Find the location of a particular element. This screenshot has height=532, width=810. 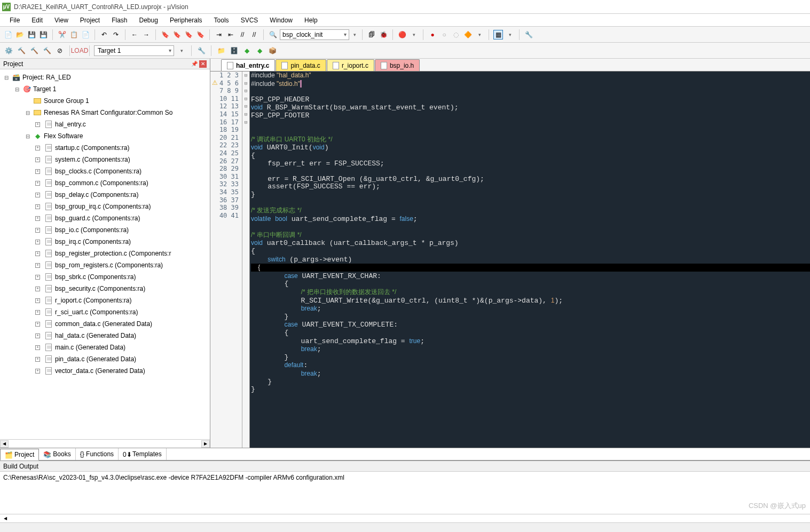

find-in-files-icon: 🗐 is located at coordinates (372, 35).